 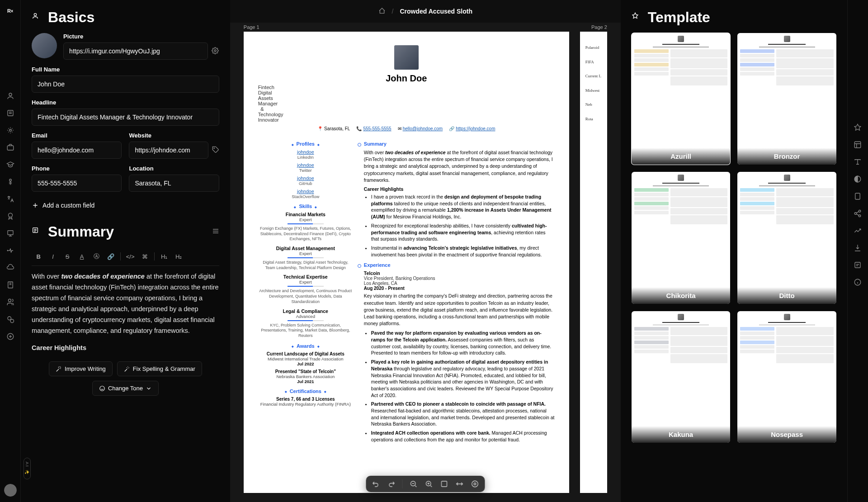 What do you see at coordinates (787, 156) in the screenshot?
I see `template-label: Bronzor` at bounding box center [787, 156].